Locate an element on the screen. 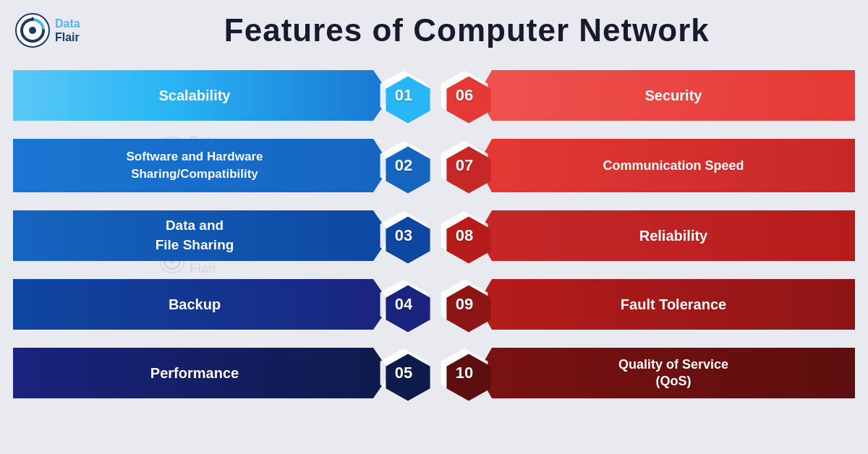  hex-badge-7: 07 is located at coordinates (464, 166).